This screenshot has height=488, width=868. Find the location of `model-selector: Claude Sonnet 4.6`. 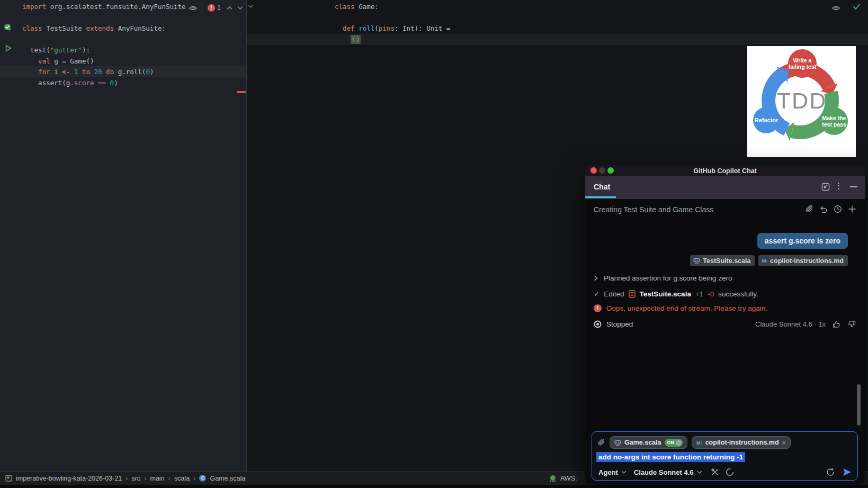

model-selector: Claude Sonnet 4.6 is located at coordinates (664, 472).